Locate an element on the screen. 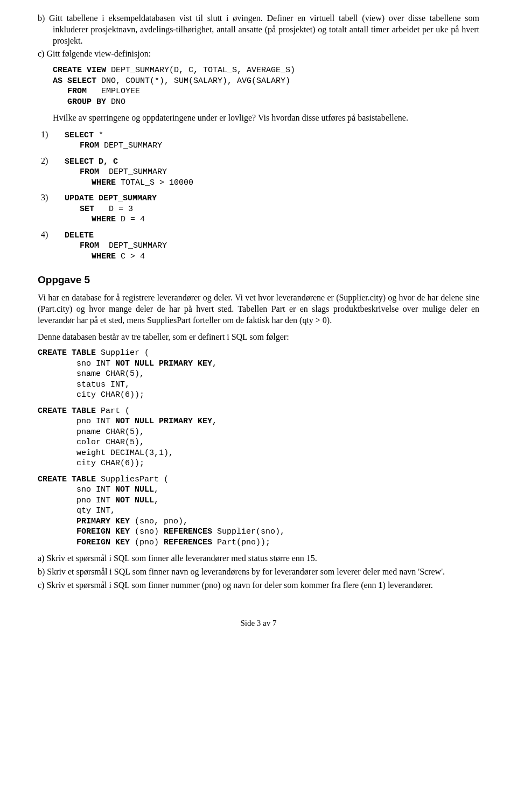 The image size is (517, 812). label-c: c) is located at coordinates (41, 54).